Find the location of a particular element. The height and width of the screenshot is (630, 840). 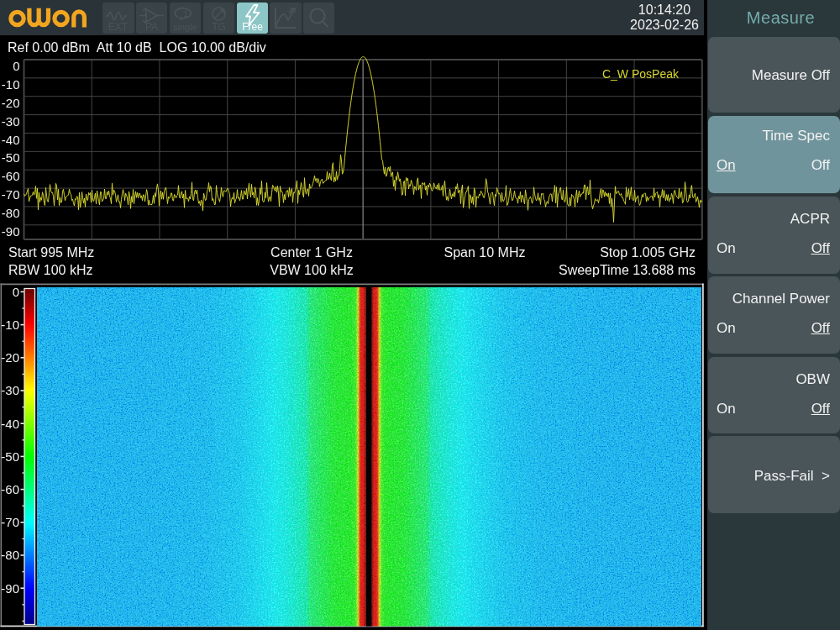

svg-text: Span 10 MHz is located at coordinates (486, 252).